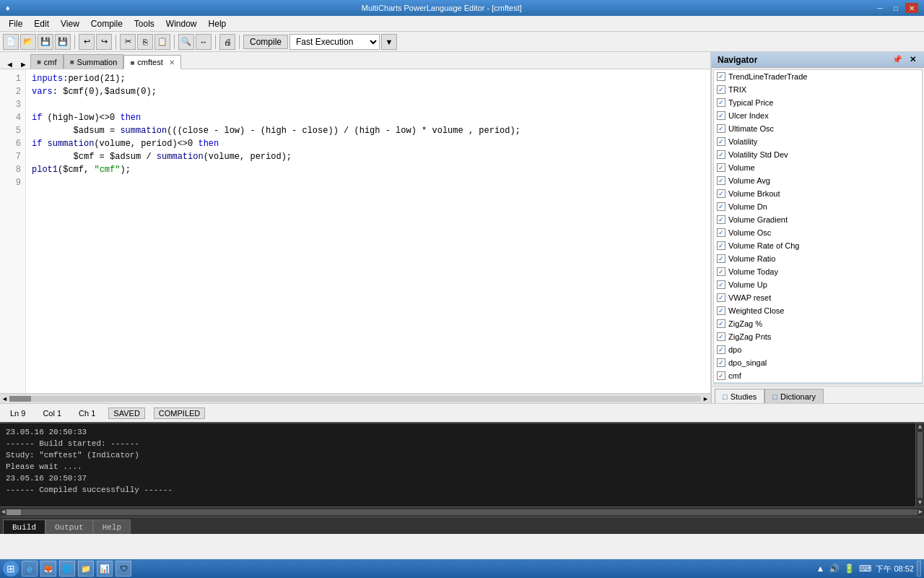 The height and width of the screenshot is (578, 924). What do you see at coordinates (706, 399) in the screenshot?
I see `scroll-right-btn: ►` at bounding box center [706, 399].